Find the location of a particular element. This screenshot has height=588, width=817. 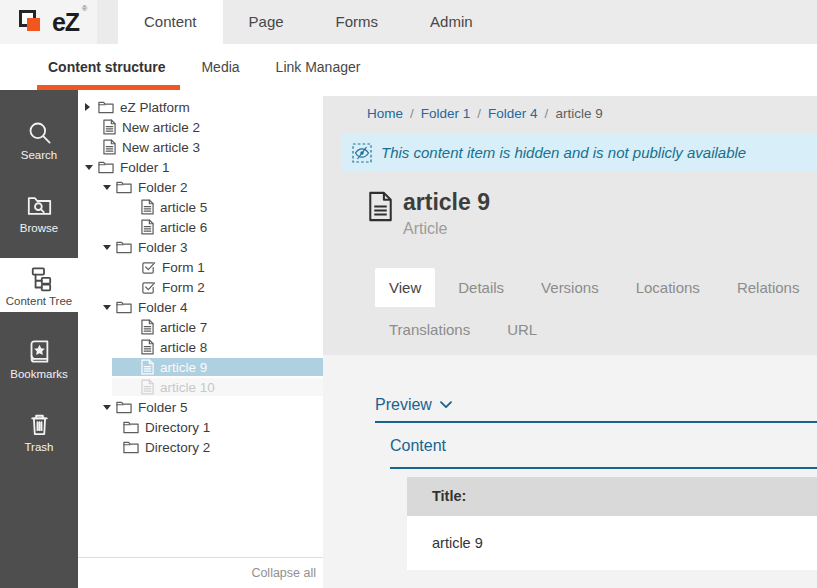

tree-item-form-1: Form 1 is located at coordinates (200, 267).